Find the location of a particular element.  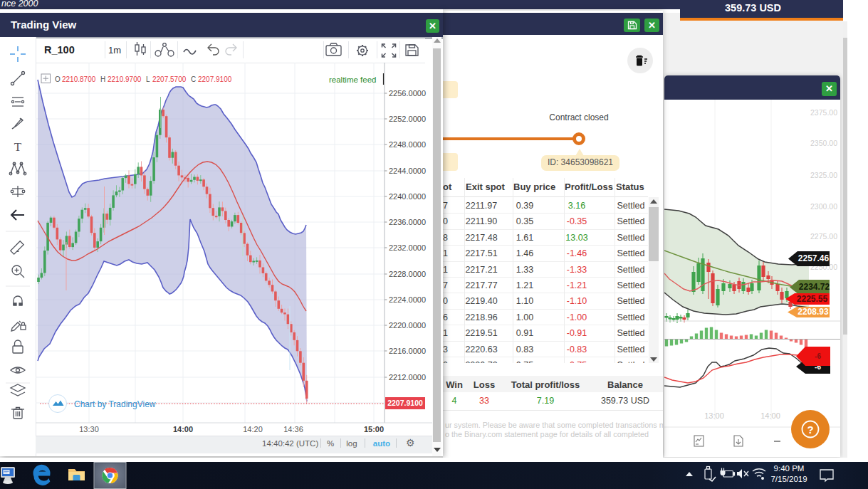

svg-text: 2252.0000 is located at coordinates (407, 119).